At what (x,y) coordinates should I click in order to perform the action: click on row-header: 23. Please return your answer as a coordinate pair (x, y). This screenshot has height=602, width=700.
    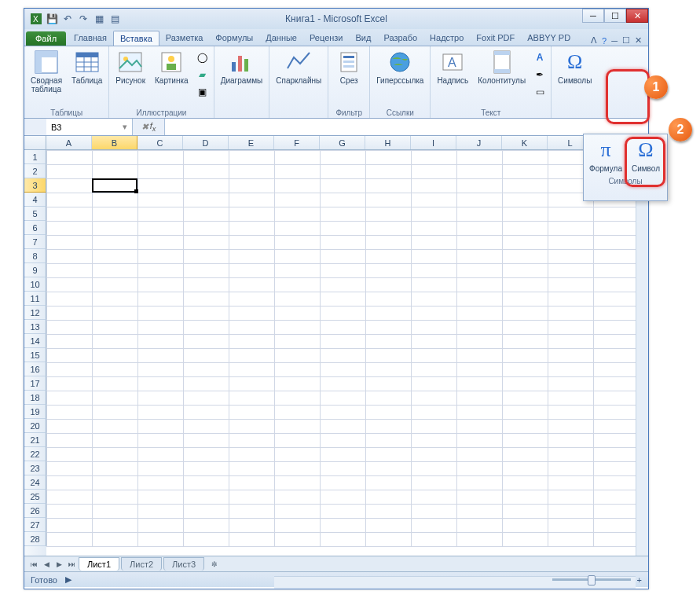
    Looking at the image, I should click on (35, 468).